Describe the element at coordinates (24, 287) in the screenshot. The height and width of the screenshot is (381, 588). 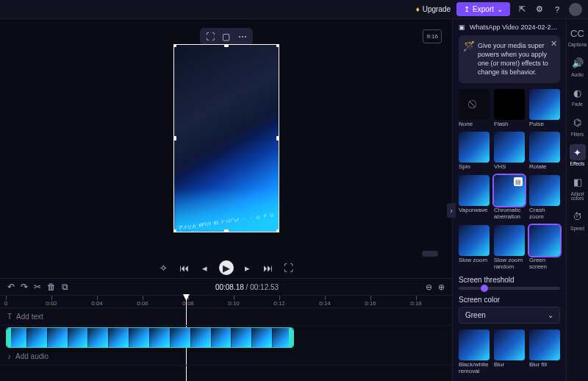
I see `redo-icon: ↷` at that location.